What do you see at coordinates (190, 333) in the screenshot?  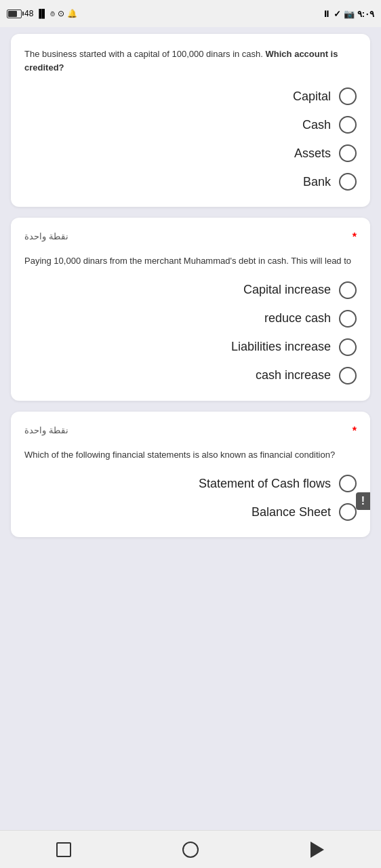 I see `options-list-2: Capital increase reduce cash Liabilities…` at bounding box center [190, 333].